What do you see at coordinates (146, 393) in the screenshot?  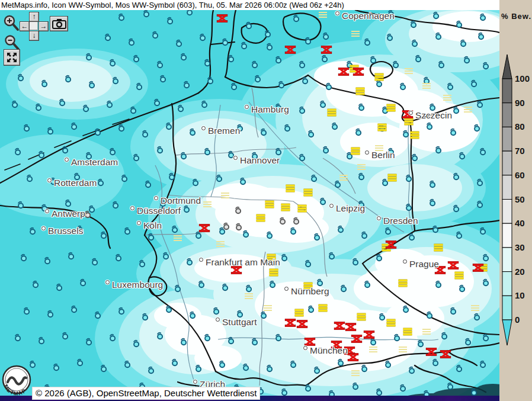 I see `attribution-text: © 2026 (AGB), OpenStreetMap, Deutscher W…` at bounding box center [146, 393].